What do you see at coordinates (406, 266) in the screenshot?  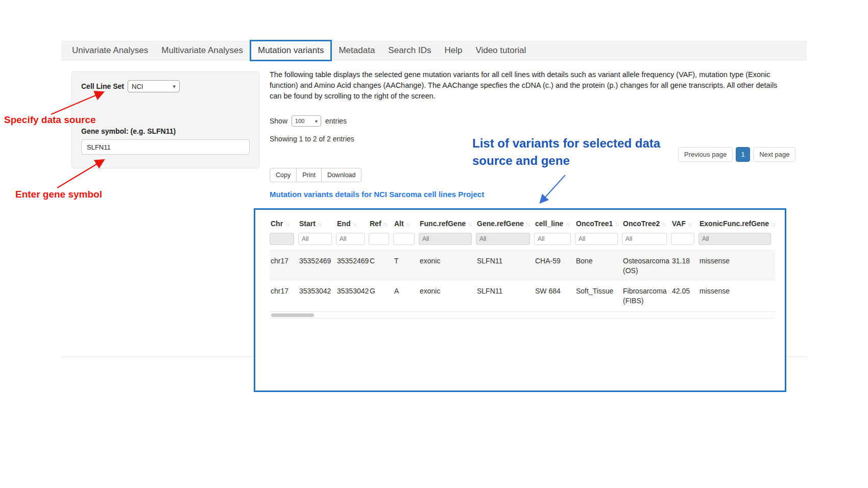 I see `cell-alt: T` at bounding box center [406, 266].